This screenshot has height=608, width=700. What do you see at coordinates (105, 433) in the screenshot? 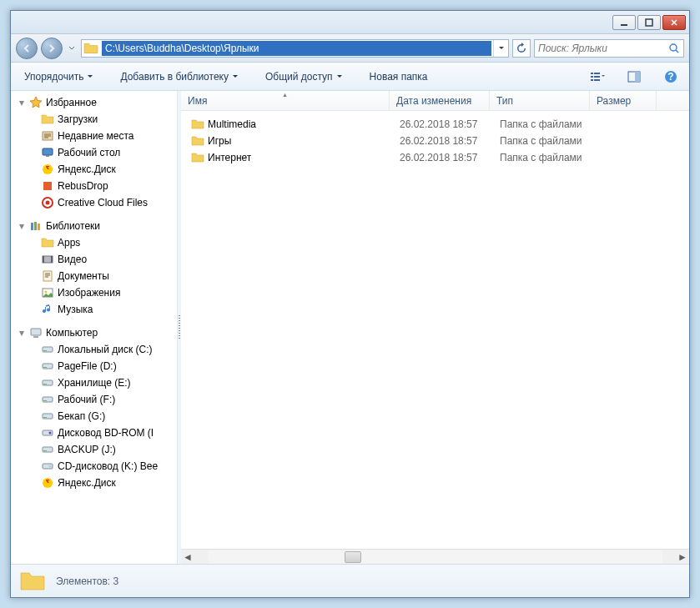
I see `tree-item-label: Дисковод BD-ROM (I` at bounding box center [105, 433].